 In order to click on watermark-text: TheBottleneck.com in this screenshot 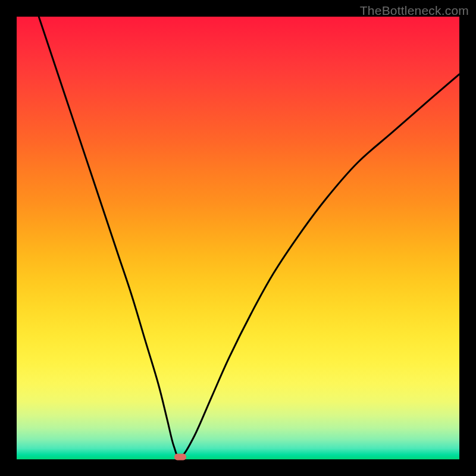, I will do `click(414, 11)`.